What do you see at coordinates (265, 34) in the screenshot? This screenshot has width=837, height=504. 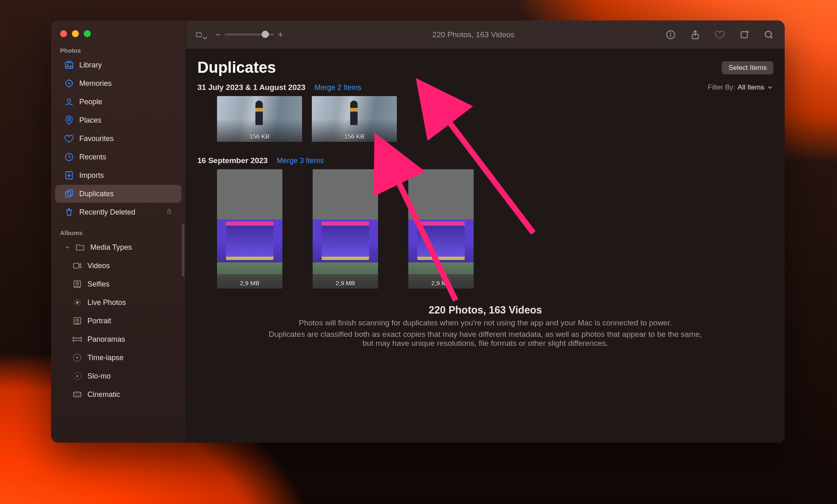 I see `zoom-thumb` at bounding box center [265, 34].